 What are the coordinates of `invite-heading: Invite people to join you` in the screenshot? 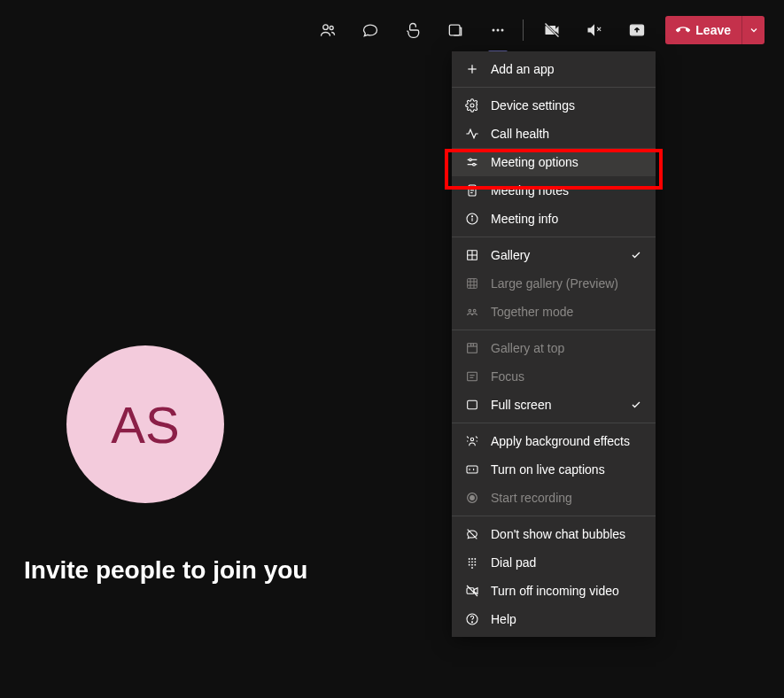 It's located at (166, 570).